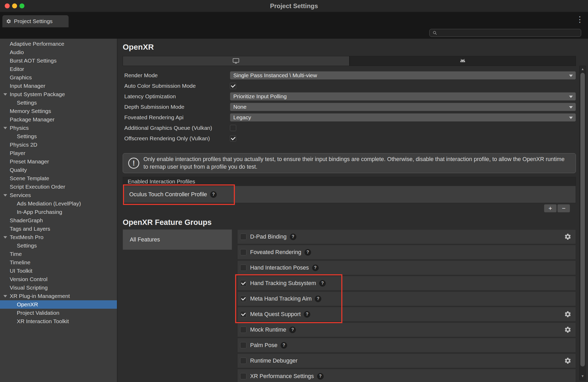  What do you see at coordinates (22, 6) in the screenshot?
I see `zoom-window-button` at bounding box center [22, 6].